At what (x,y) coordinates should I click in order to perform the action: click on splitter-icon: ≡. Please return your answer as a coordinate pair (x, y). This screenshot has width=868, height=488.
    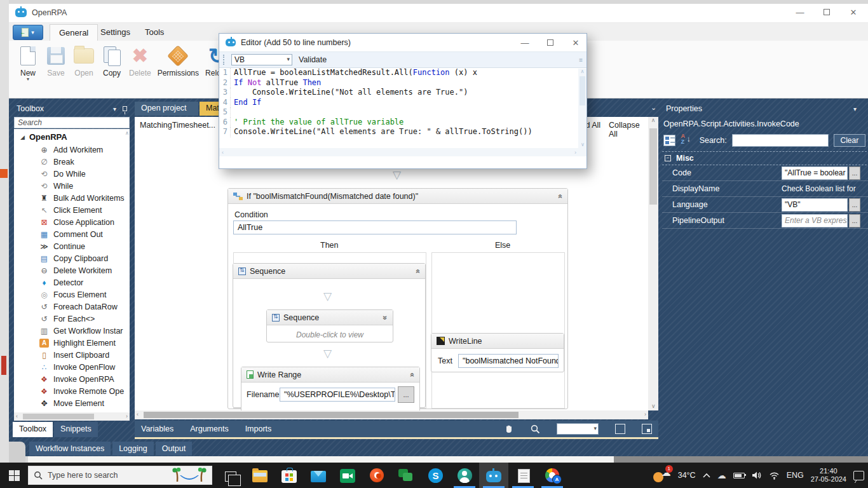
    Looking at the image, I should click on (581, 60).